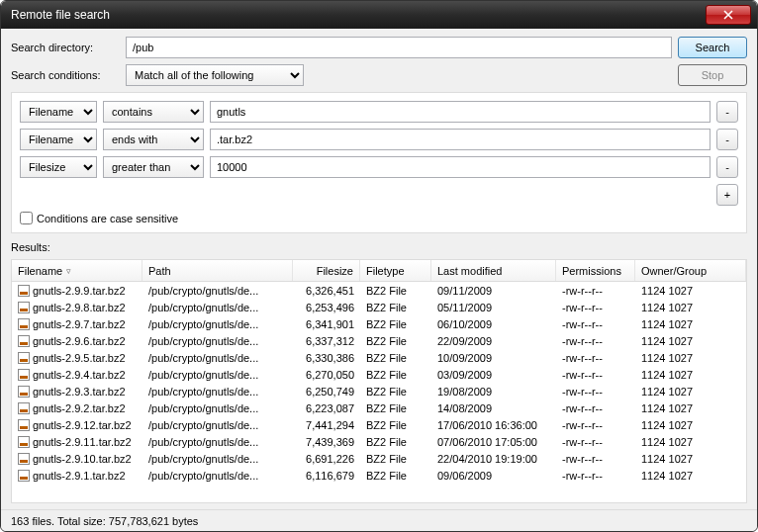  Describe the element at coordinates (153, 112) in the screenshot. I see `condition-op-select: contains` at that location.